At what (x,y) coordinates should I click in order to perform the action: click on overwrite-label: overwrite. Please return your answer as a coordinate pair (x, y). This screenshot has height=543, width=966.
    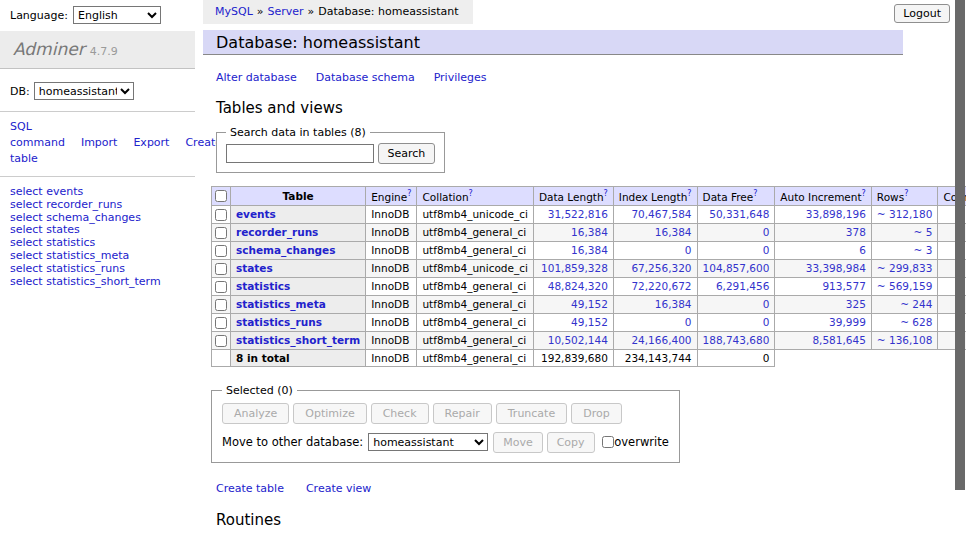
    Looking at the image, I should click on (642, 442).